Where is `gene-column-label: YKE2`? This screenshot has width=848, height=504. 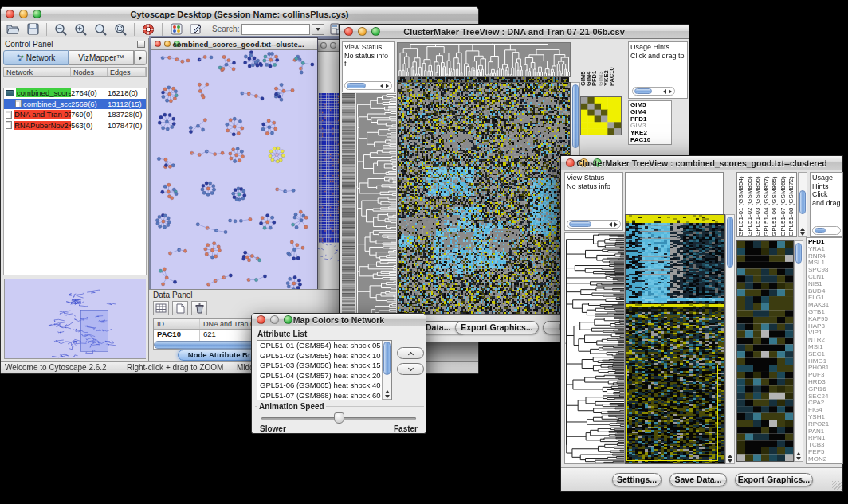
gene-column-label: YKE2 is located at coordinates (606, 64).